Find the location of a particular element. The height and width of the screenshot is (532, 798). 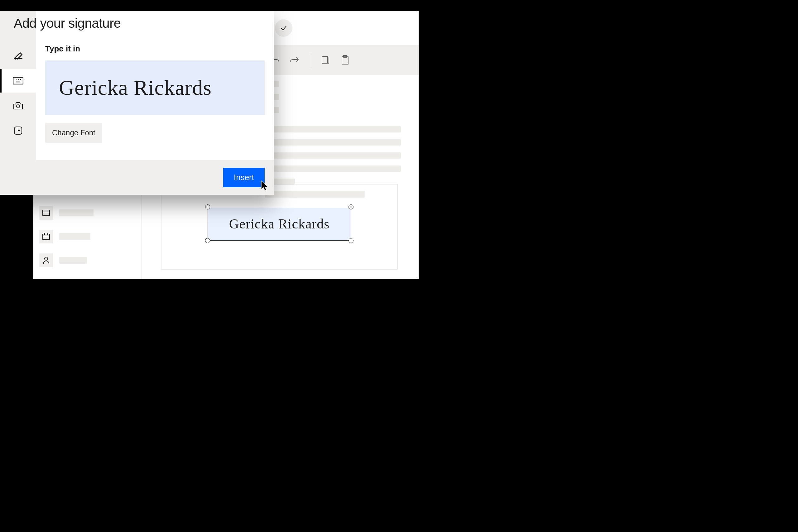

change-font-button: Change Font is located at coordinates (74, 133).